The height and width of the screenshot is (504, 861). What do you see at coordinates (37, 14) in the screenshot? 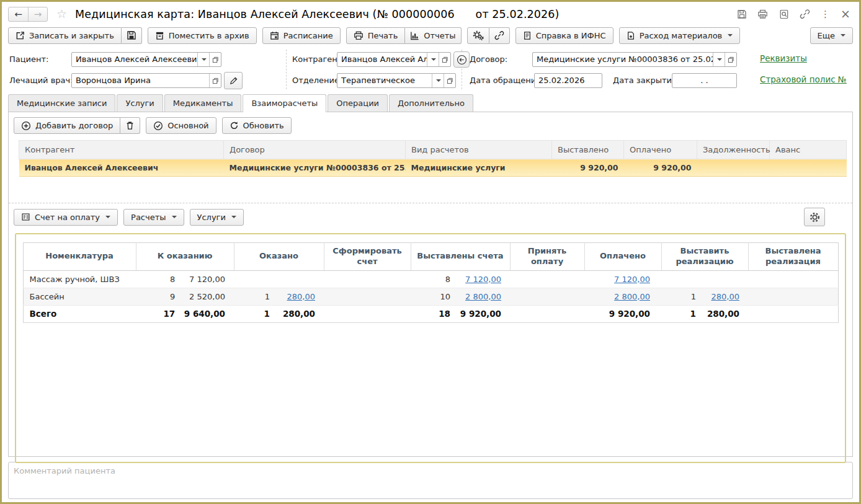
I see `forward-button: →` at bounding box center [37, 14].